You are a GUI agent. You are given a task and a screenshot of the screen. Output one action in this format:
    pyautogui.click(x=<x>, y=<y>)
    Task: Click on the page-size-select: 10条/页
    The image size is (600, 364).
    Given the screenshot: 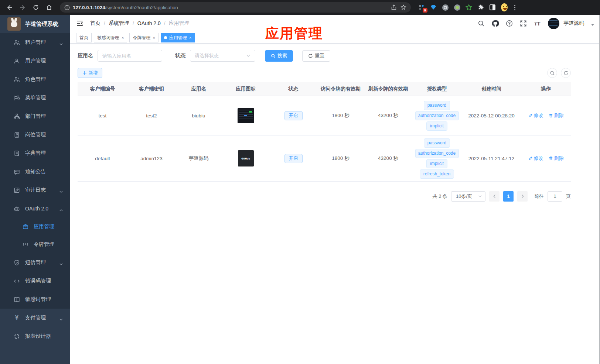 What is the action you would take?
    pyautogui.click(x=468, y=196)
    